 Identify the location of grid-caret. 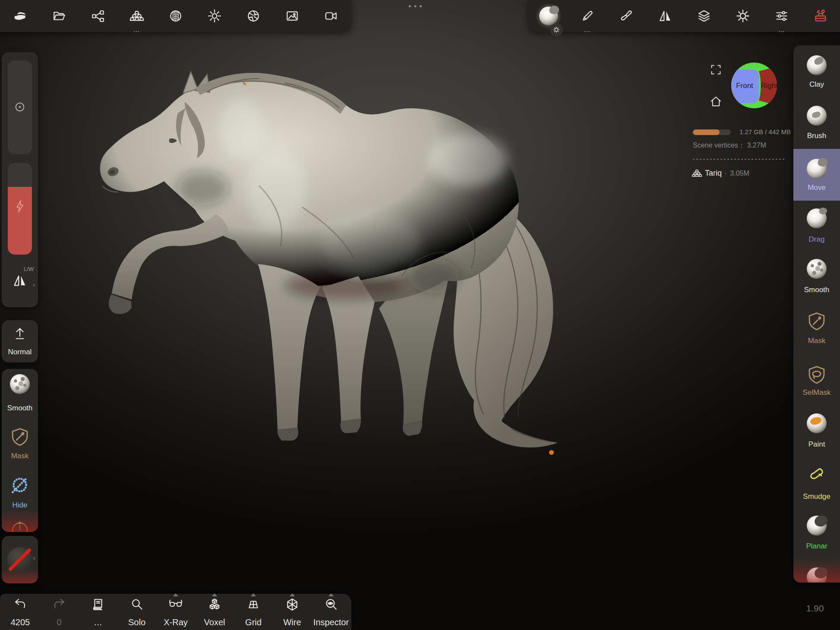
(253, 595).